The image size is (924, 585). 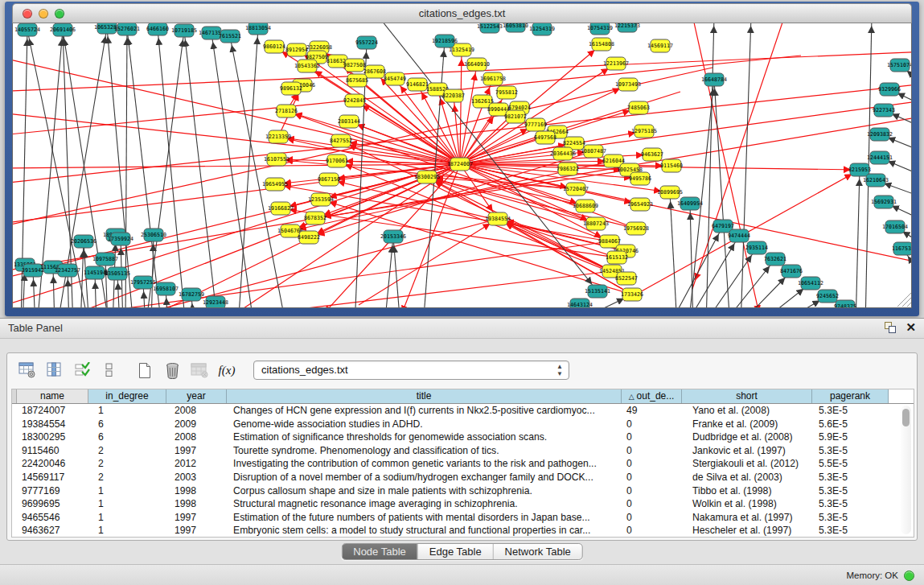 I want to click on cell-name: 18300295, so click(x=53, y=438).